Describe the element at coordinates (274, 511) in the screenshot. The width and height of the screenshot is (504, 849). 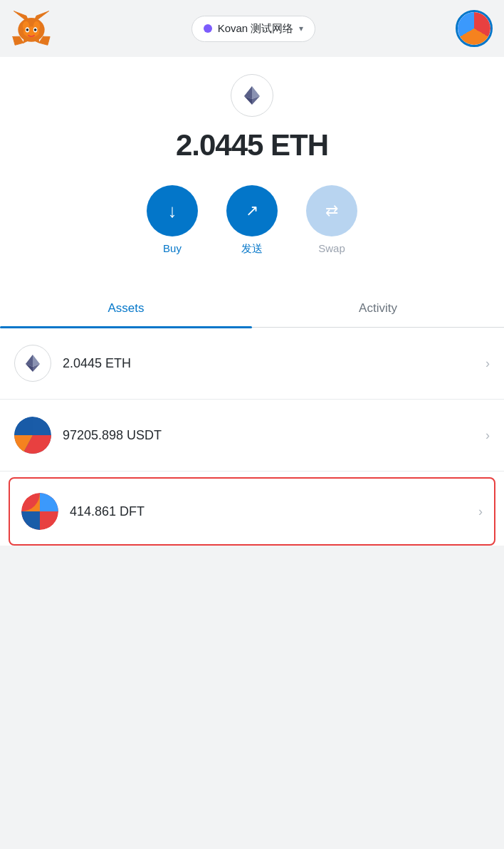
I see `dft-balance: 414.861 DFT` at that location.